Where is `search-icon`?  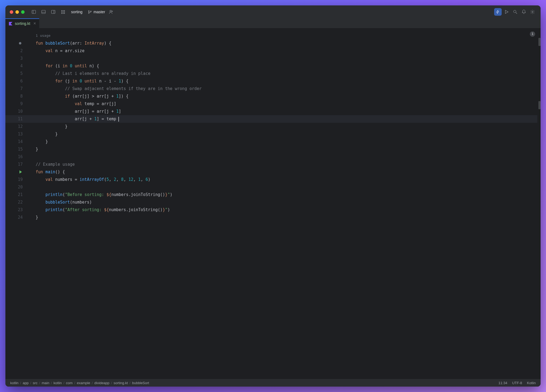
search-icon is located at coordinates (515, 12).